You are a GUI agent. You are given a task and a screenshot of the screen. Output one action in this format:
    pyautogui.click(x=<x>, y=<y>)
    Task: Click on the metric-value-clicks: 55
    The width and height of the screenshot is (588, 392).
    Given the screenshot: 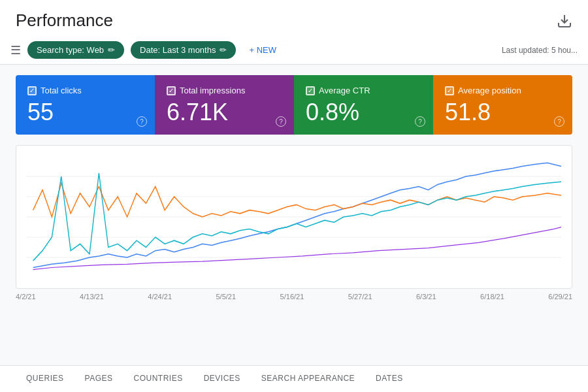 What is the action you would take?
    pyautogui.click(x=85, y=112)
    